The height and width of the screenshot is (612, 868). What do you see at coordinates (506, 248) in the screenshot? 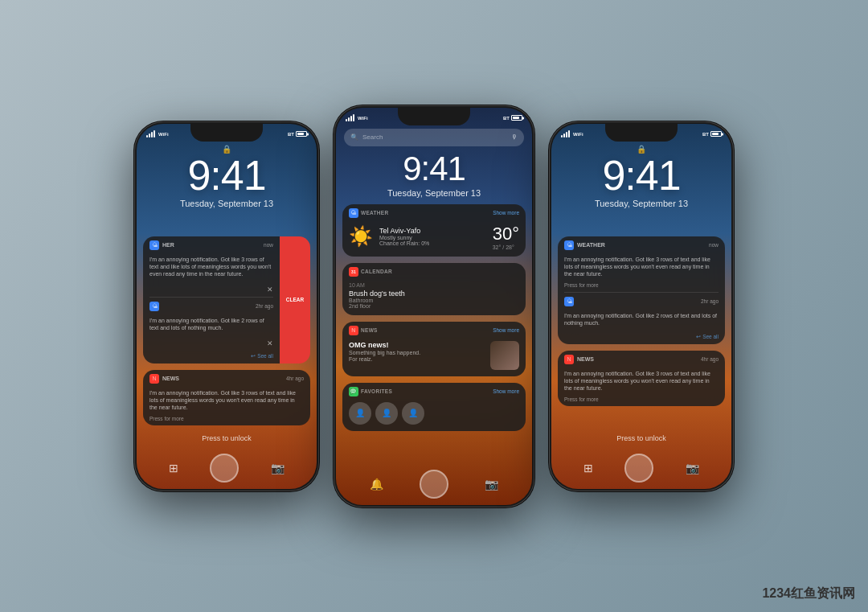
I see `weather-range: 32° / 28°` at bounding box center [506, 248].